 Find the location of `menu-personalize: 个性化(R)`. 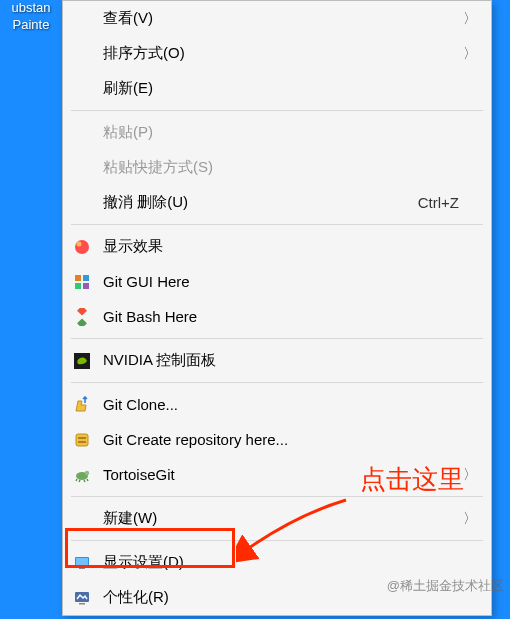

menu-personalize: 个性化(R) is located at coordinates (277, 598).